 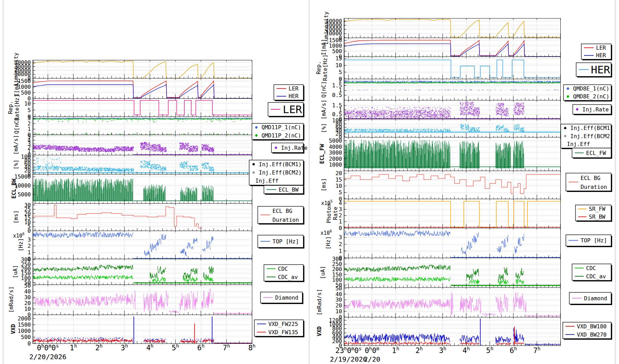 What do you see at coordinates (439, 154) in the screenshot?
I see `plot-ecl-fw: 10002000300040005000ECL_FW` at bounding box center [439, 154].